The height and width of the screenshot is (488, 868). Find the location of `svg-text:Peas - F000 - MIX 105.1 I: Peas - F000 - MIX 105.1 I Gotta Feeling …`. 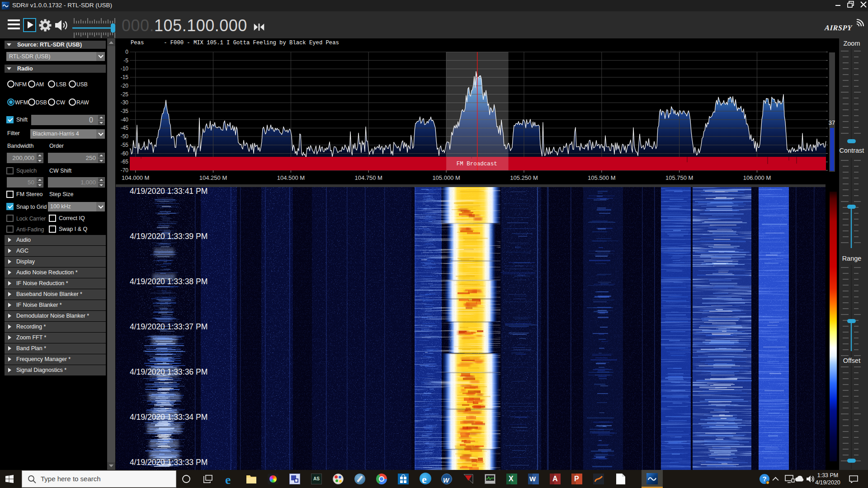

svg-text:Peas - F000 - MIX 105.1 I: Peas - F000 - MIX 105.1 I Gotta Feeling … is located at coordinates (235, 43).